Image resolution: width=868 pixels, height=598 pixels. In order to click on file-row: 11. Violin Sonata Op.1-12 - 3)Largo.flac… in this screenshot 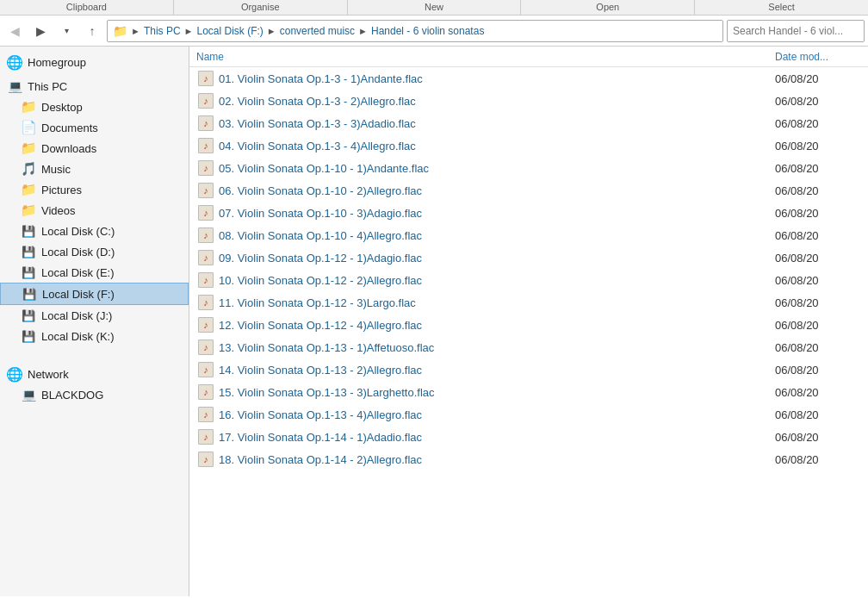, I will do `click(529, 302)`.